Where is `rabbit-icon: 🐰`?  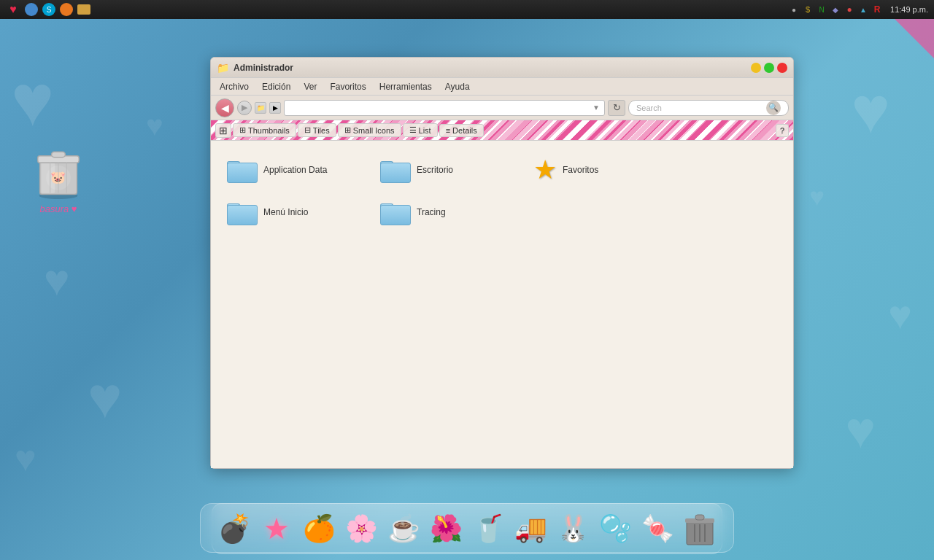
rabbit-icon: 🐰 is located at coordinates (574, 529).